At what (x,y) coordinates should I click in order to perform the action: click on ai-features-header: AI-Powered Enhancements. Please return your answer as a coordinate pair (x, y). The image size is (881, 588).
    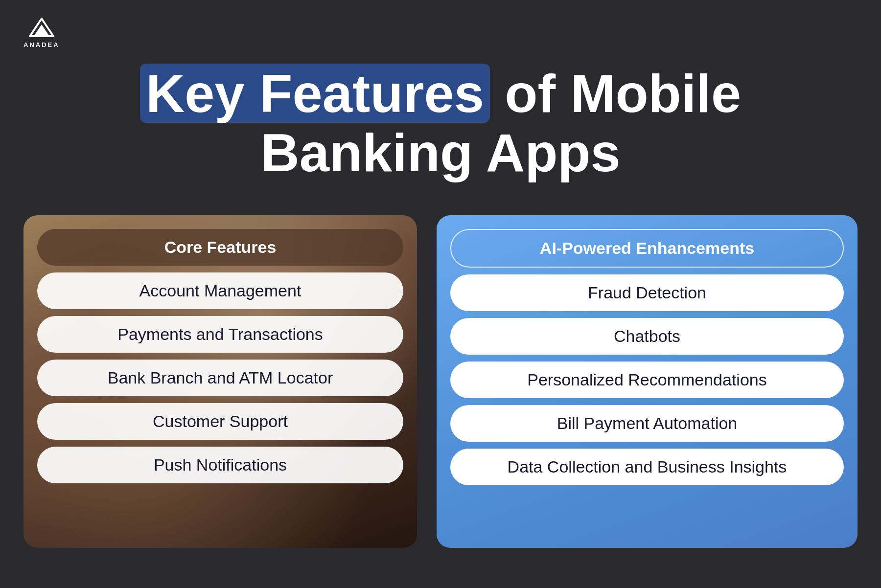
    Looking at the image, I should click on (647, 249).